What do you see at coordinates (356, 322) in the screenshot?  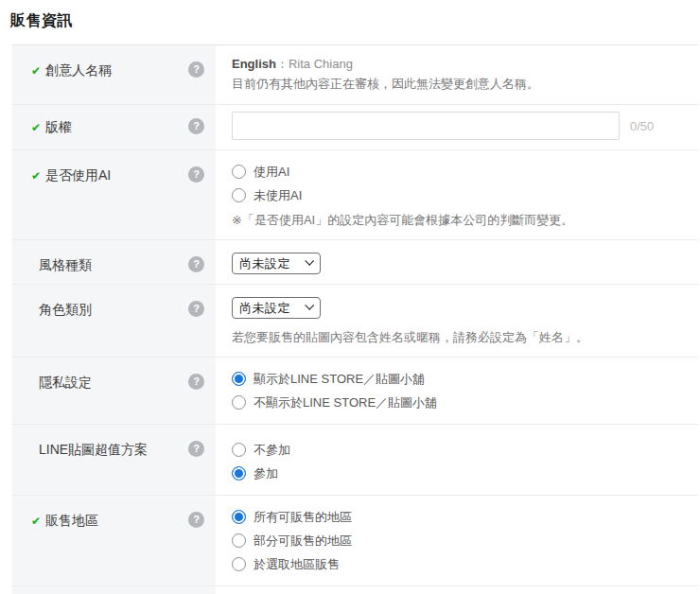 I see `row-character-category: 角色類別 ? 尚未設定 若您要販售的貼圖內容包含姓名或暱稱，請務必設定為「姓名」…` at bounding box center [356, 322].